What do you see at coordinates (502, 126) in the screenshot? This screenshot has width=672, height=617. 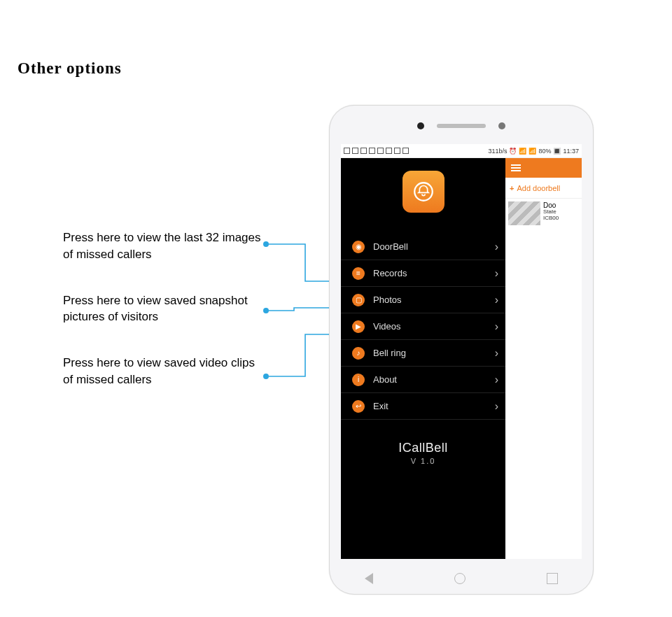 I see `sensor-camera2-icon` at bounding box center [502, 126].